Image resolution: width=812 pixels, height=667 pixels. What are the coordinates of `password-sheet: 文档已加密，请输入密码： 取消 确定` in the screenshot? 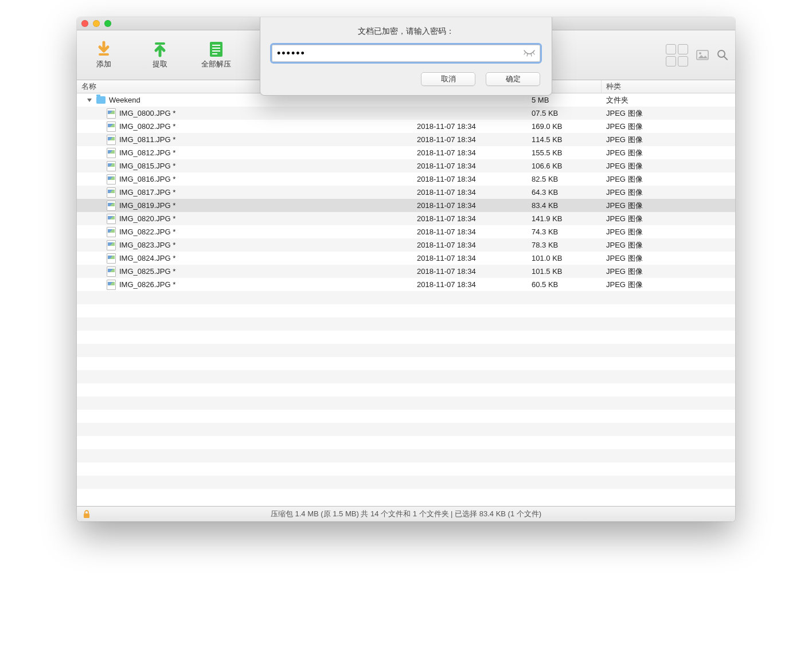 It's located at (406, 56).